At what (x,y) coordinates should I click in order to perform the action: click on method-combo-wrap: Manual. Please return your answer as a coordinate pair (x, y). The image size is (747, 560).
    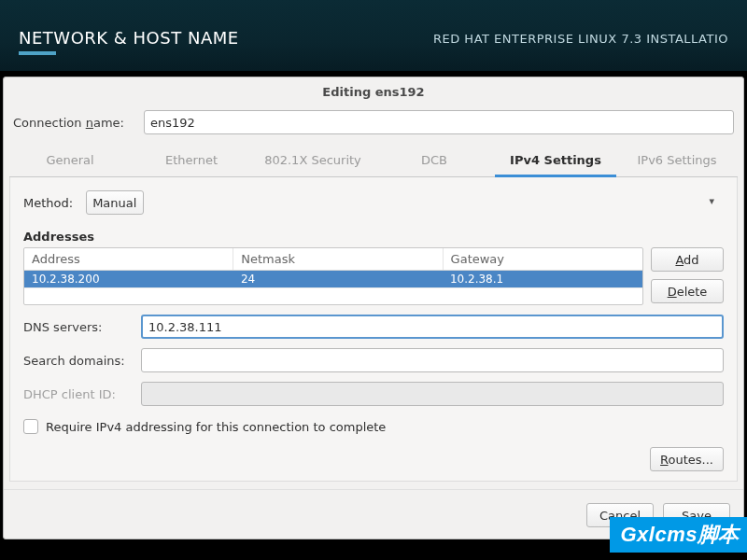
    Looking at the image, I should click on (405, 203).